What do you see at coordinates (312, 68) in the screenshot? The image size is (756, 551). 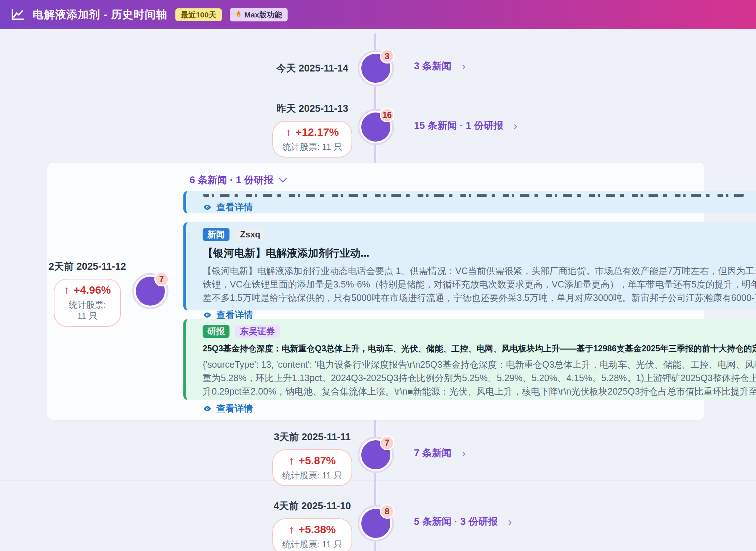 I see `timeline-row-today-meta: 今天 2025-11-14` at bounding box center [312, 68].